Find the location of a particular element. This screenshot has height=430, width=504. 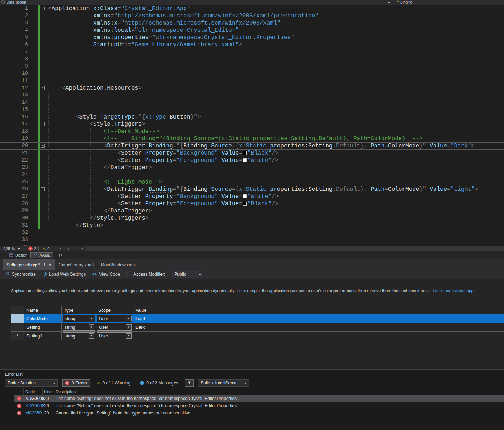

code-line: 17- <Style.Triggers> is located at coordinates (252, 124).